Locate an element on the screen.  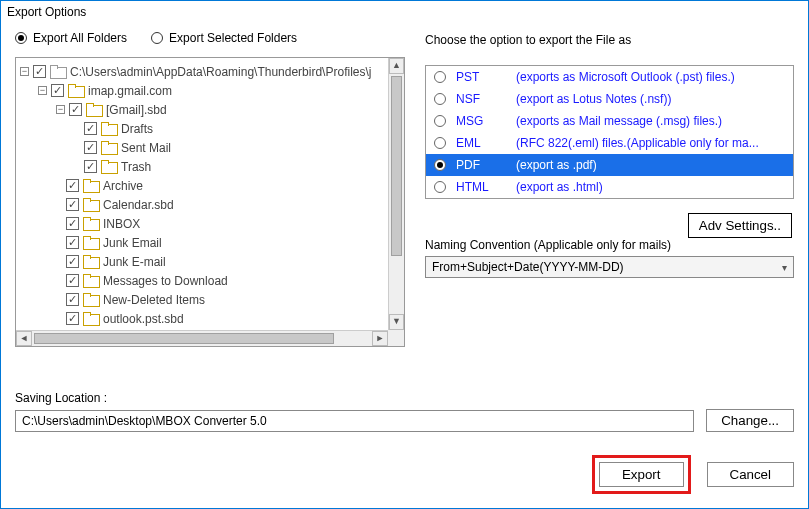
cancel-button: Cancel is located at coordinates (751, 474).